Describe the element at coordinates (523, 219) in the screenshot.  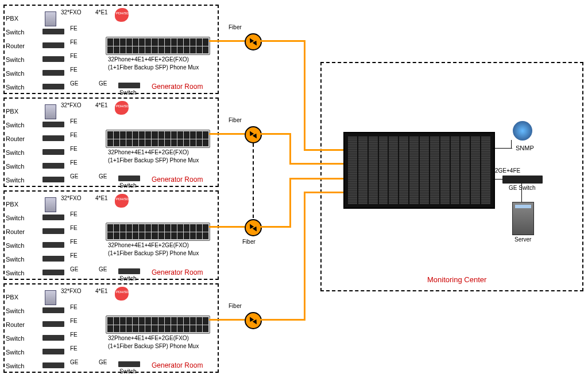
I see `server-icon` at that location.